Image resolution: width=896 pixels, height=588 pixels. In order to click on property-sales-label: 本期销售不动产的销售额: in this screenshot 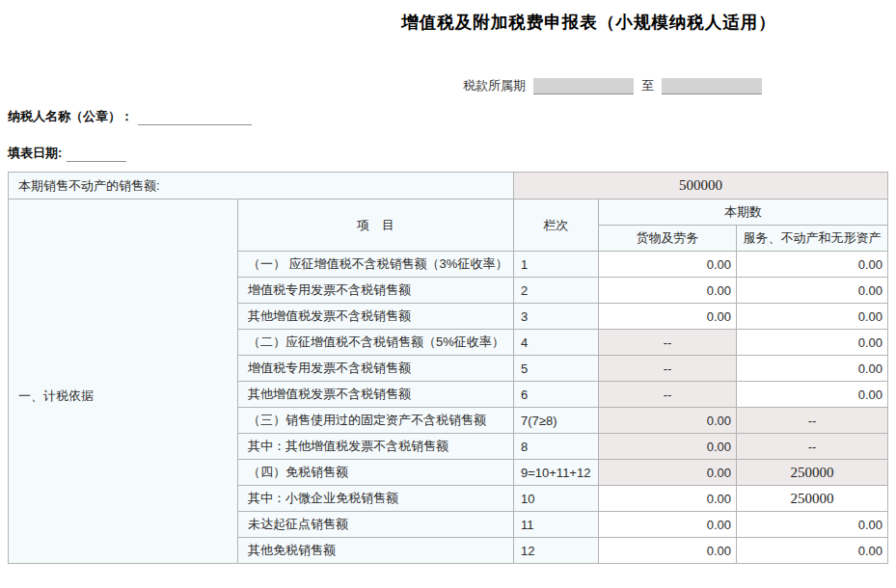, I will do `click(261, 186)`.